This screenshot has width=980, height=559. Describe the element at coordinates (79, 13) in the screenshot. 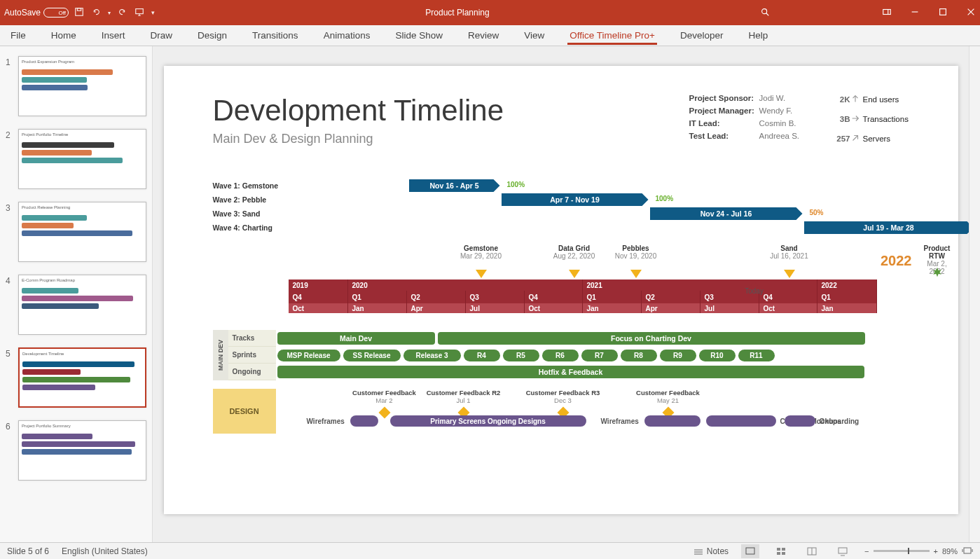

I see `save-icon` at that location.